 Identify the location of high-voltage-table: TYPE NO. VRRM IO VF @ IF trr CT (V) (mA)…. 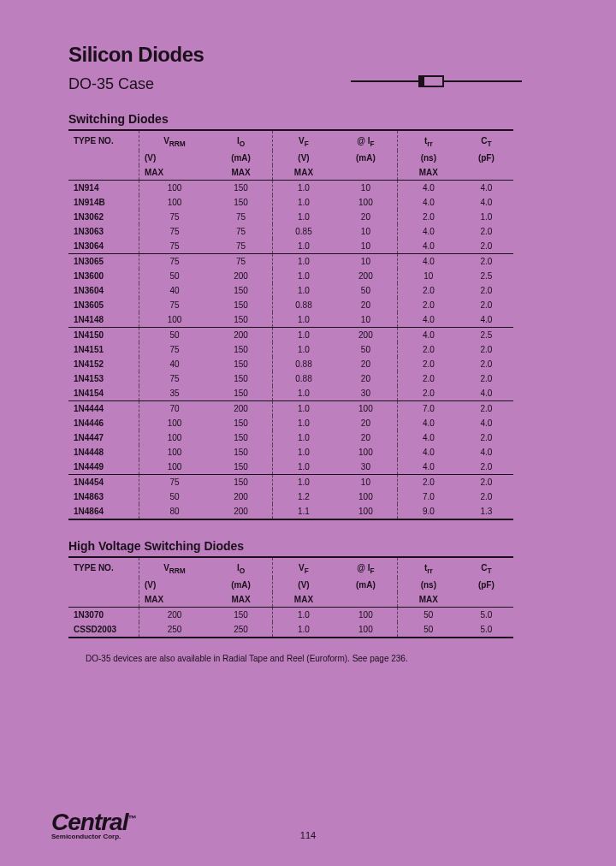
(291, 597).